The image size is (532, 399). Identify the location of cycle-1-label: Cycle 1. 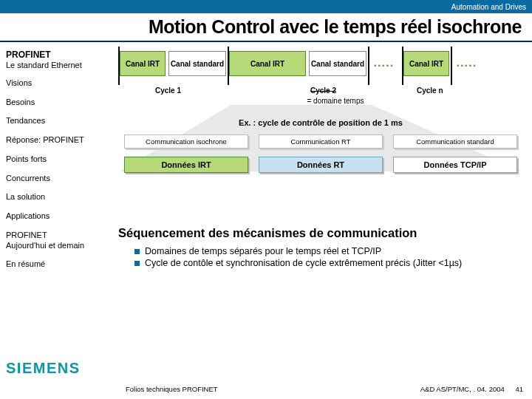
(168, 90).